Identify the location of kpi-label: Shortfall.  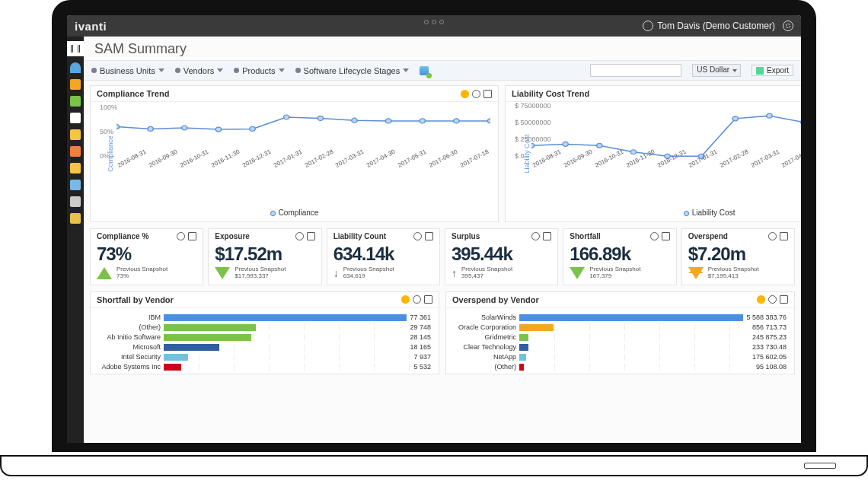
(585, 236).